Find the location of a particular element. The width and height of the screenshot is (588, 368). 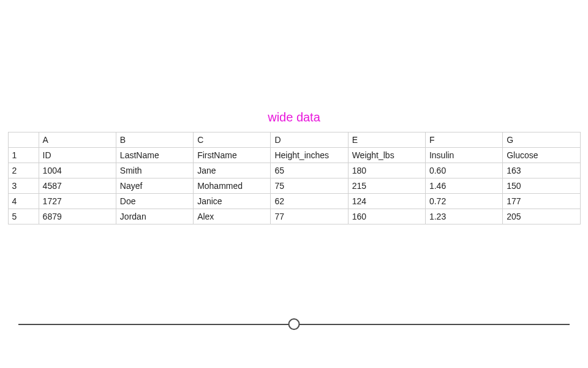

cell-id: 1004 is located at coordinates (77, 171).